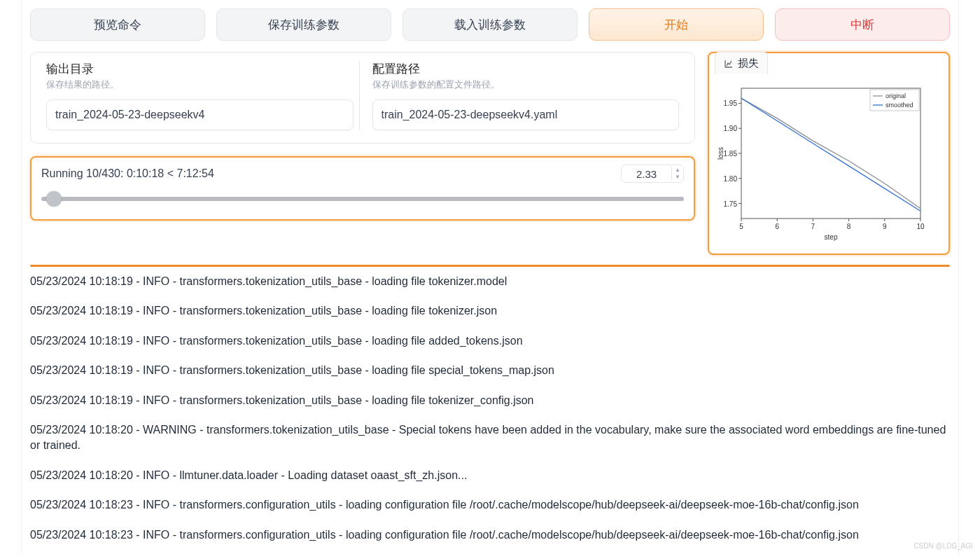 This screenshot has height=554, width=980. What do you see at coordinates (721, 153) in the screenshot?
I see `svg-text: loss` at bounding box center [721, 153].